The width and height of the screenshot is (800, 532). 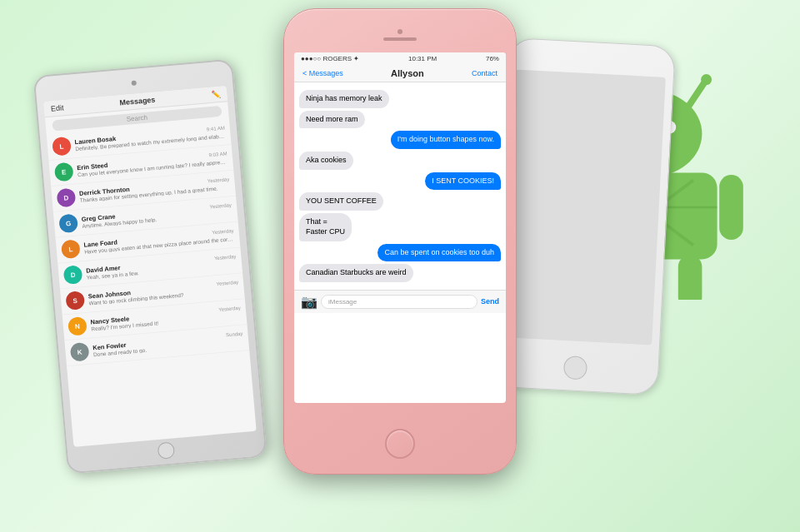 What do you see at coordinates (583, 208) in the screenshot?
I see `iphone-white-screen` at bounding box center [583, 208].